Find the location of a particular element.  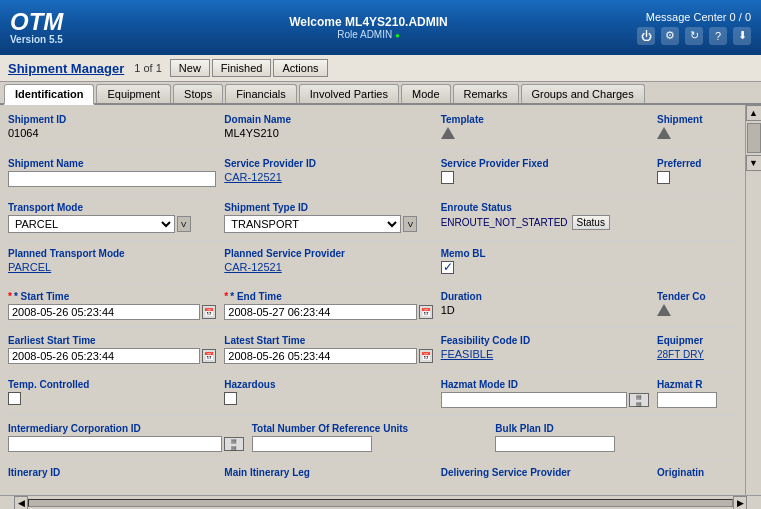

actions-button: Actions is located at coordinates (300, 68).